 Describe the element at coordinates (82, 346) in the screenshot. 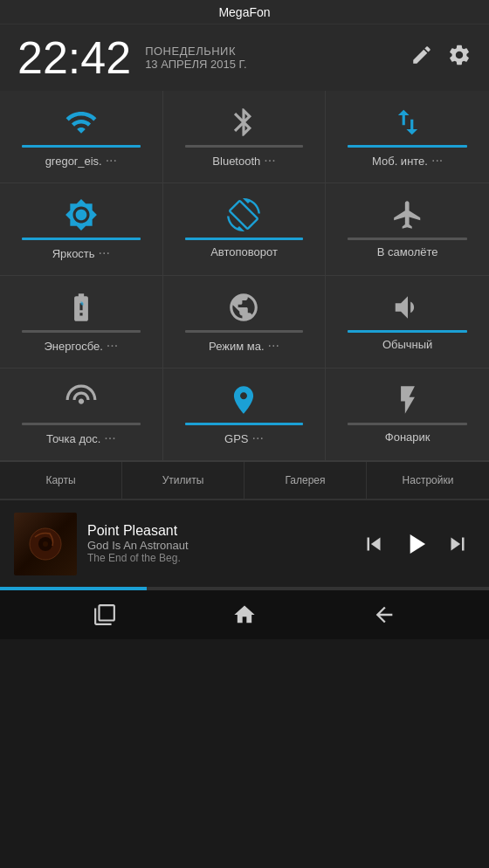

I see `battery-label-row: Энергосбе. ···` at that location.